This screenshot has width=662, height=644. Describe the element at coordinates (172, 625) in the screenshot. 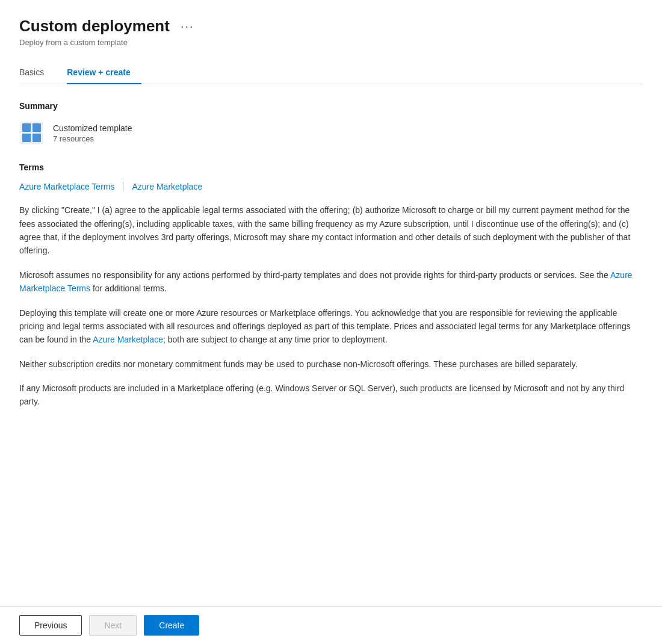

I see `create-button: Create` at that location.